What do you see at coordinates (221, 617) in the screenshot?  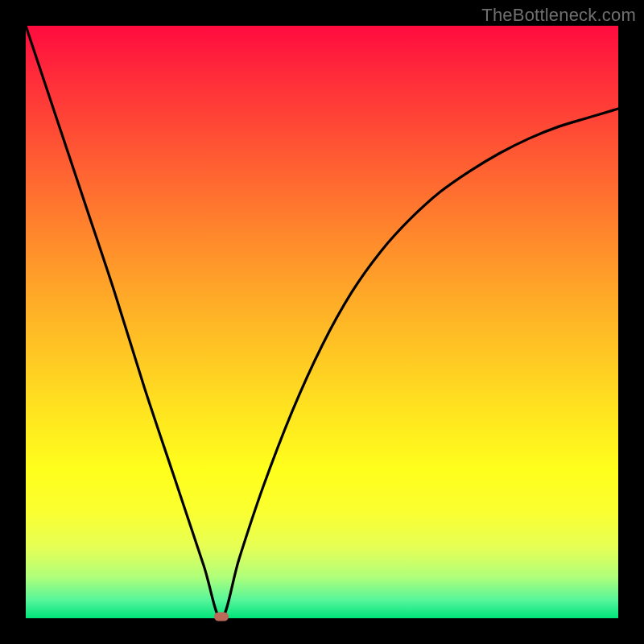 I see `minimum-marker` at bounding box center [221, 617].